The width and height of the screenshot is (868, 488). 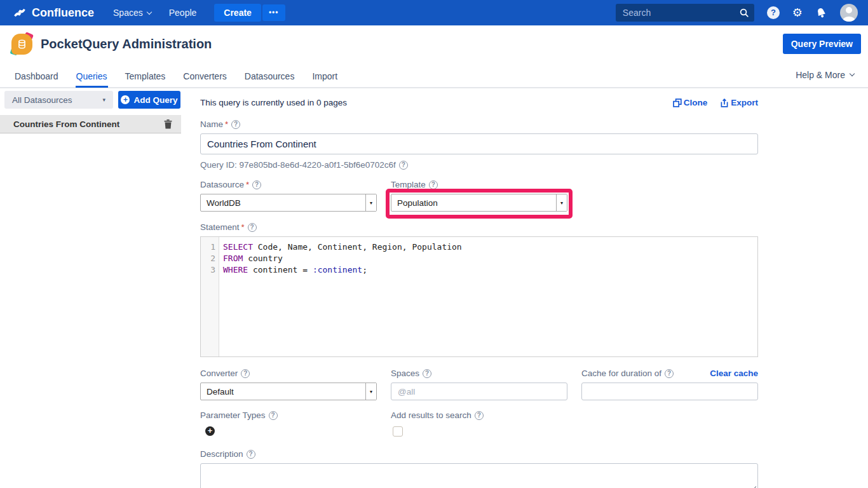 I want to click on clone-link: Clone, so click(x=690, y=103).